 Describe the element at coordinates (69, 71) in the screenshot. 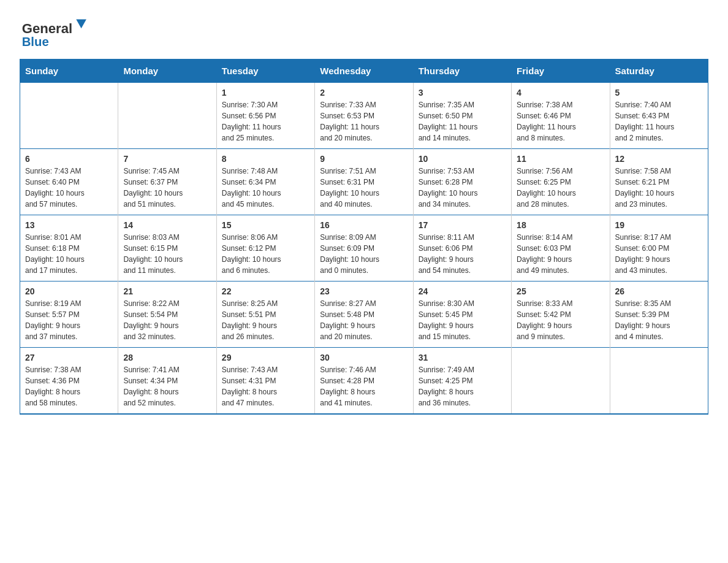

I see `weekday-sunday: Sunday` at that location.